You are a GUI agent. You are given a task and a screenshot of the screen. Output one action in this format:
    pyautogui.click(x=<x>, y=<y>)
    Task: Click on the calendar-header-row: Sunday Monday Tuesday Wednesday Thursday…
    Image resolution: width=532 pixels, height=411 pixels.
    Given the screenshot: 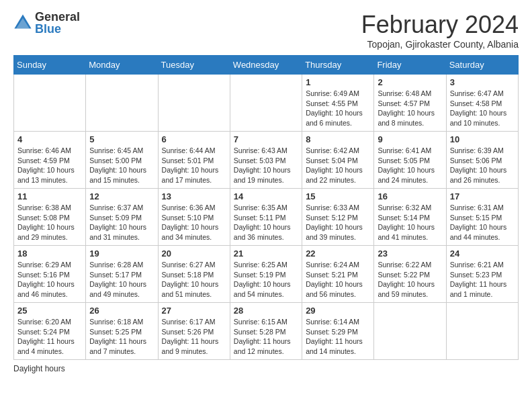 What is the action you would take?
    pyautogui.click(x=266, y=65)
    